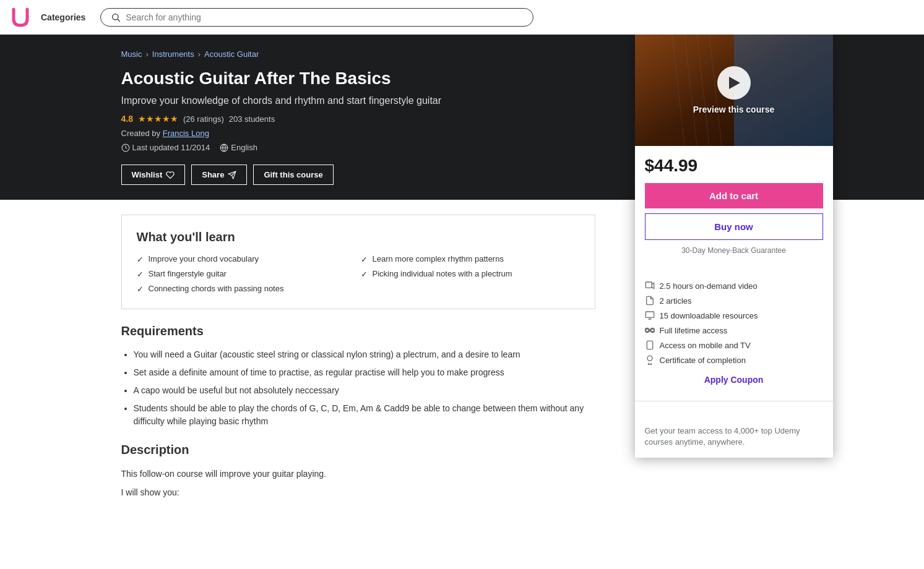 The height and width of the screenshot is (569, 924). Describe the element at coordinates (734, 83) in the screenshot. I see `play-button` at that location.